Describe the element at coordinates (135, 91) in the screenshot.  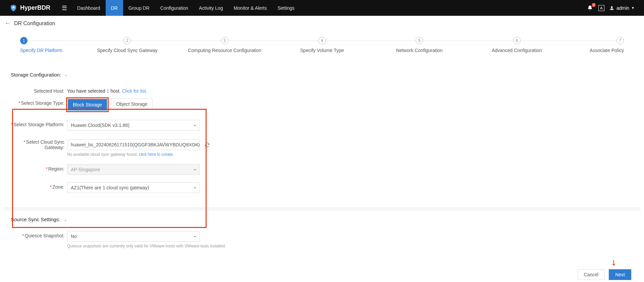
I see `click-for-list-link: Click for list.` at that location.